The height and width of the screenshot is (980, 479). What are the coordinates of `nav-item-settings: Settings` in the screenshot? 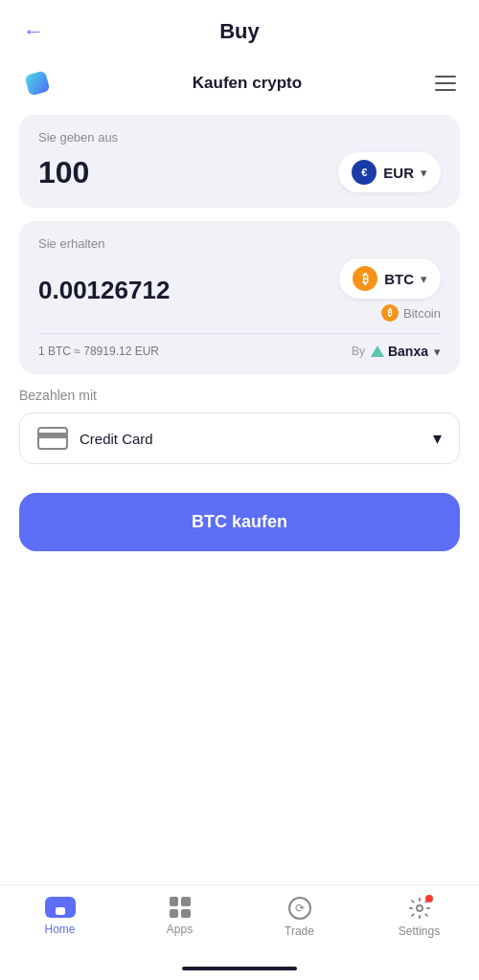 It's located at (420, 917).